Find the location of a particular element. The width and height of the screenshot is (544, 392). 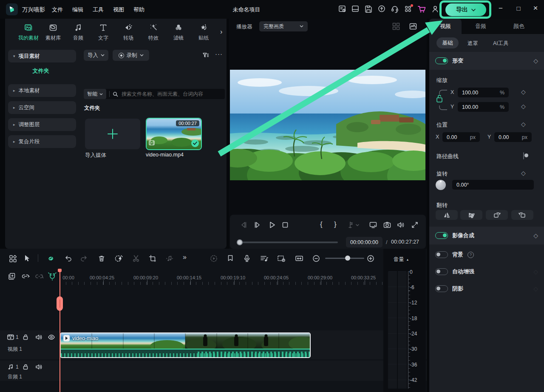

export-button: 导出 is located at coordinates (466, 10).